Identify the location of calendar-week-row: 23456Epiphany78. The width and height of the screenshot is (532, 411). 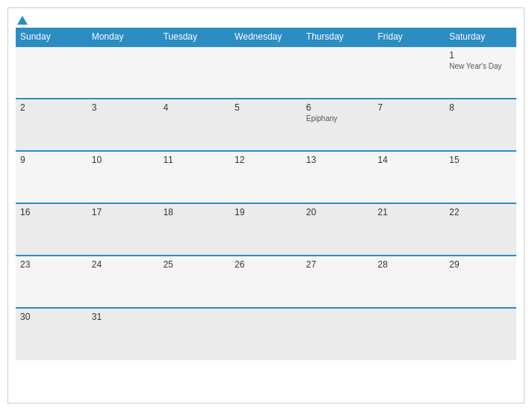
(266, 125).